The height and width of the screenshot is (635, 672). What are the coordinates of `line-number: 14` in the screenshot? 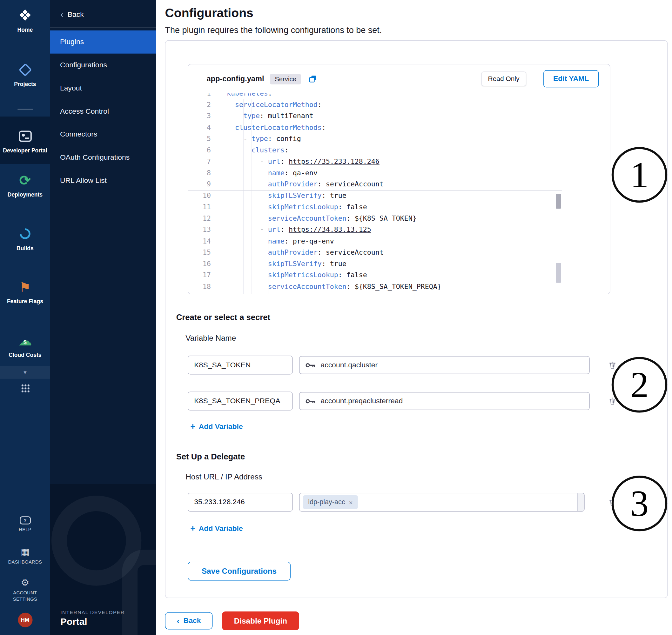 It's located at (199, 241).